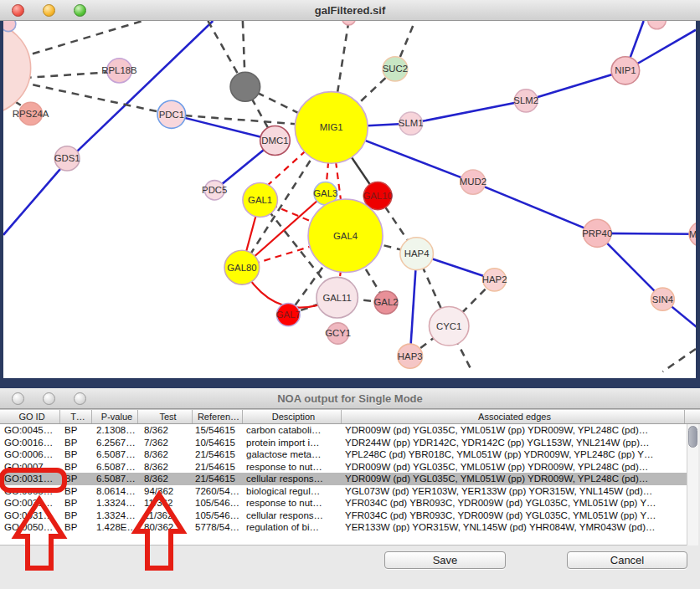  What do you see at coordinates (343, 467) in the screenshot?
I see `table-row: GO:0007…BP6.5087…8/36221/54615response t…` at bounding box center [343, 467].